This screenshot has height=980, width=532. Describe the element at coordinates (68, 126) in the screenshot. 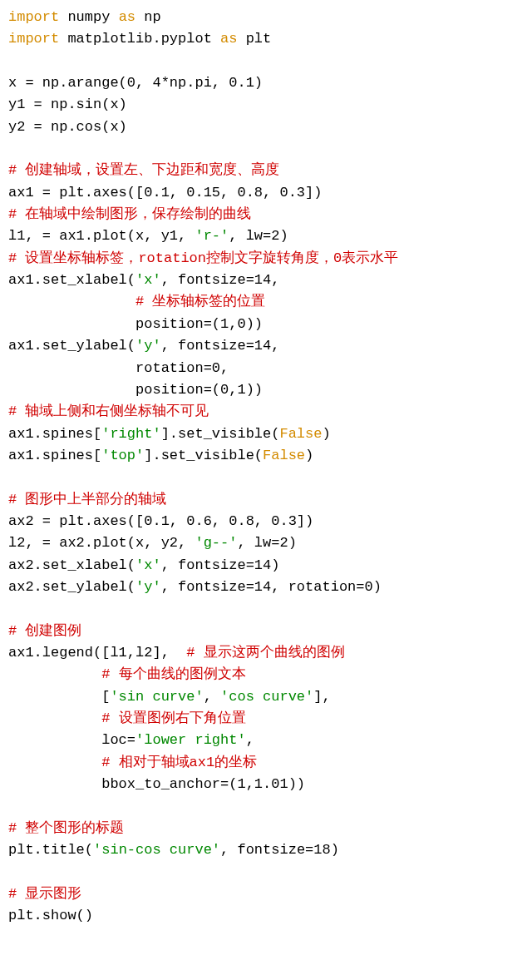

I see `code-token: y2 = np.cos(x)` at that location.